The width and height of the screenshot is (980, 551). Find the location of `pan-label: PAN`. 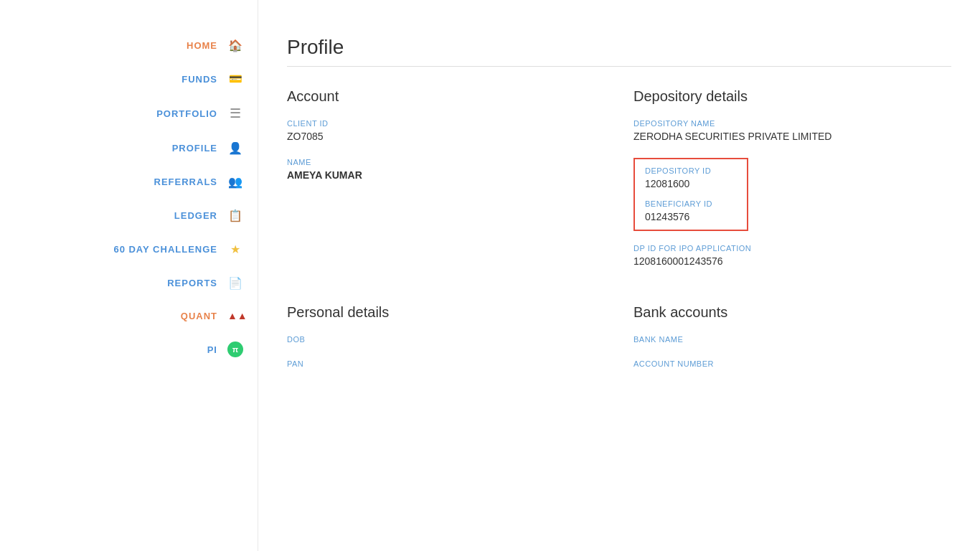

pan-label: PAN is located at coordinates (446, 364).